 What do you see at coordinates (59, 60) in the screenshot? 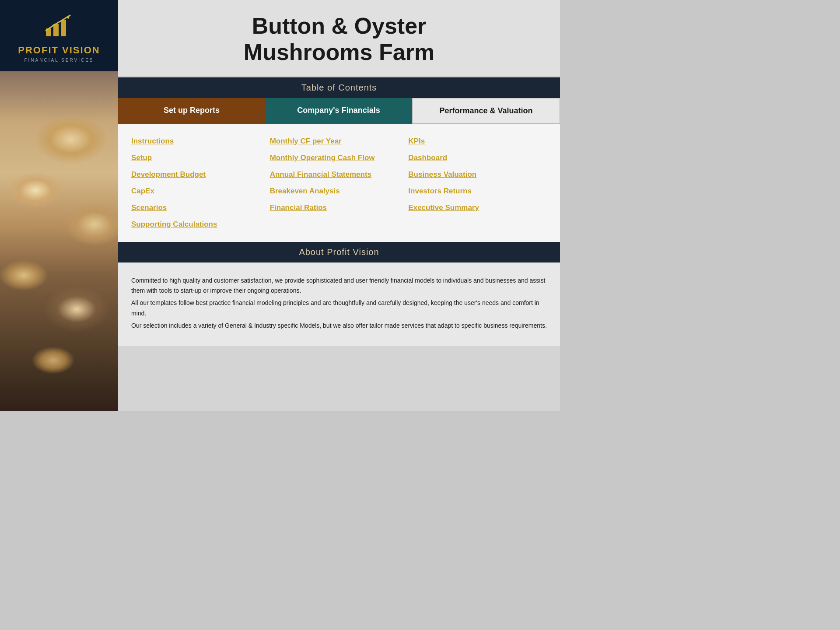
I see `brand-sub: FINANCIAL SERVICES` at bounding box center [59, 60].